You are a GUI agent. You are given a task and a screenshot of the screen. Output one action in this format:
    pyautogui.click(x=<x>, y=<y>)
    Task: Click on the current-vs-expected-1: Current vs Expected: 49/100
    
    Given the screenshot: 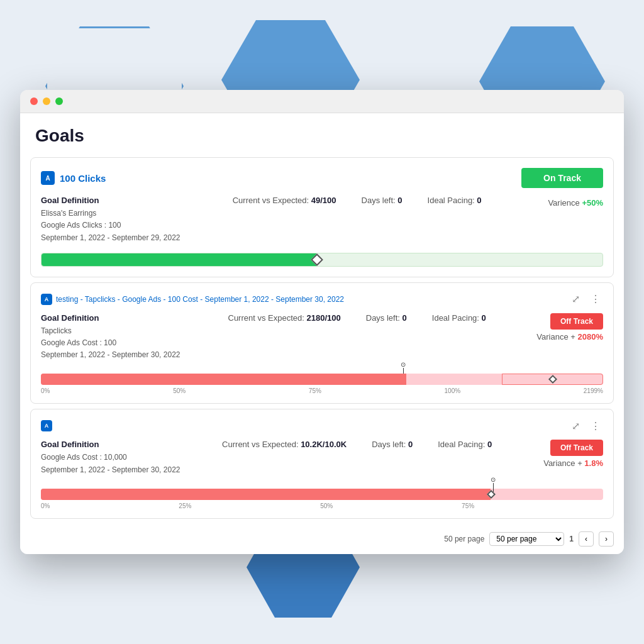 What is the action you would take?
    pyautogui.click(x=284, y=200)
    